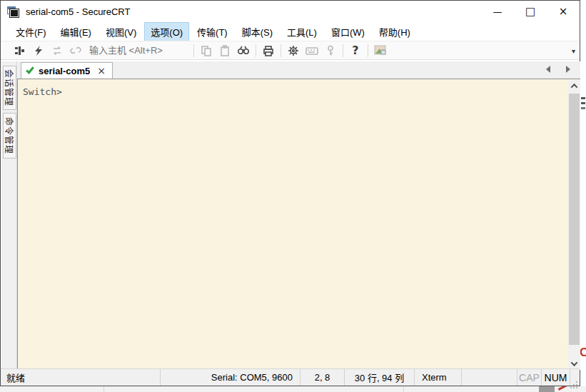 The image size is (586, 392). What do you see at coordinates (575, 377) in the screenshot?
I see `resize-grip` at bounding box center [575, 377].